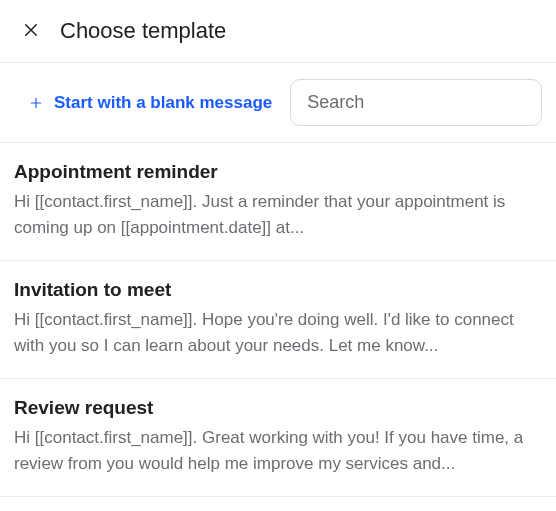 The image size is (556, 511). Describe the element at coordinates (416, 102) in the screenshot. I see `search-input` at that location.